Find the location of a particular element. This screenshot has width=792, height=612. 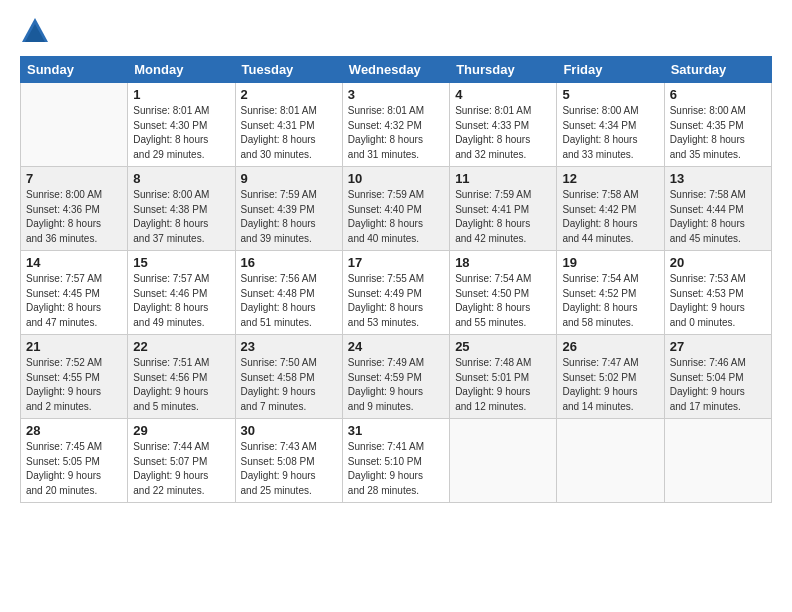

calendar-cell: 4Sunrise: 8:01 AM Sunset: 4:33 PM Daylig… is located at coordinates (504, 125).